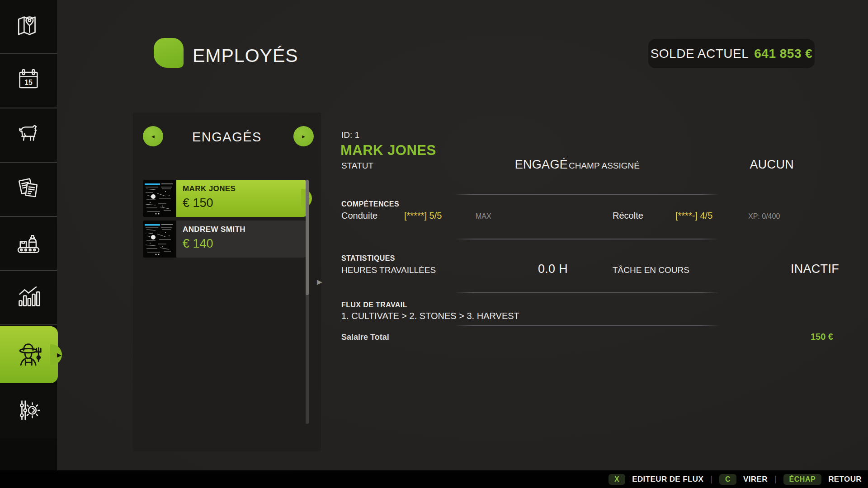 The height and width of the screenshot is (488, 868). I want to click on arrow-right-icon: ►, so click(304, 136).